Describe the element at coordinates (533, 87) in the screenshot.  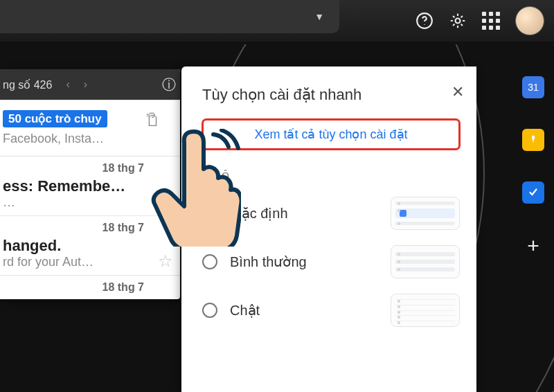
I see `calendar-day: 31` at that location.